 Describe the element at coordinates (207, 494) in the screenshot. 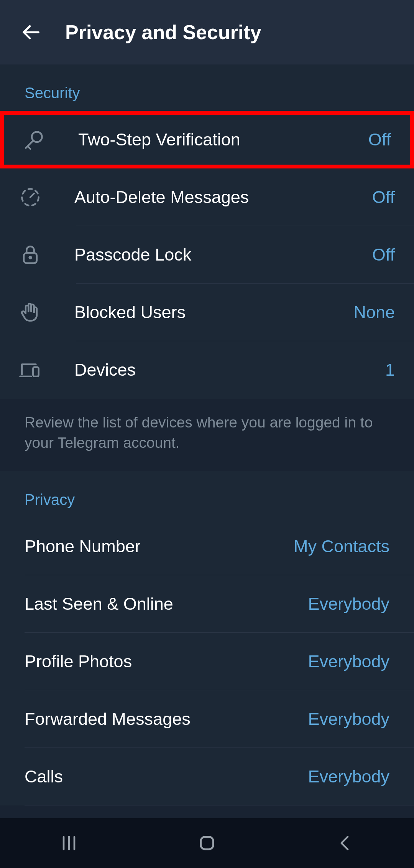

I see `privacy-section-header: Privacy` at that location.